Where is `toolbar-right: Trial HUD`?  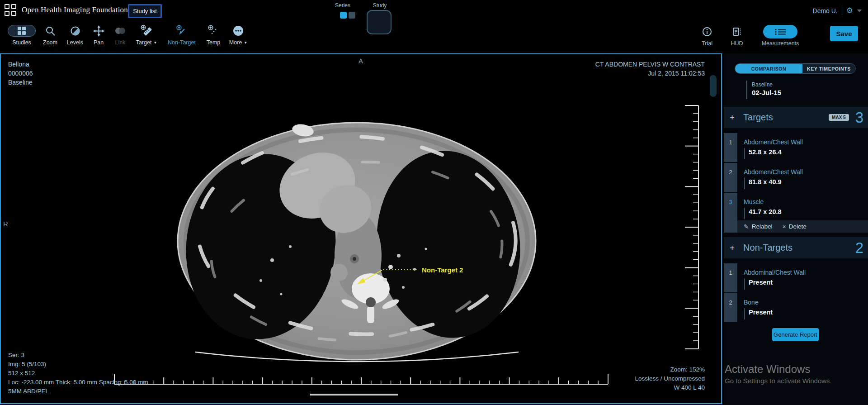
toolbar-right: Trial HUD is located at coordinates (778, 35).